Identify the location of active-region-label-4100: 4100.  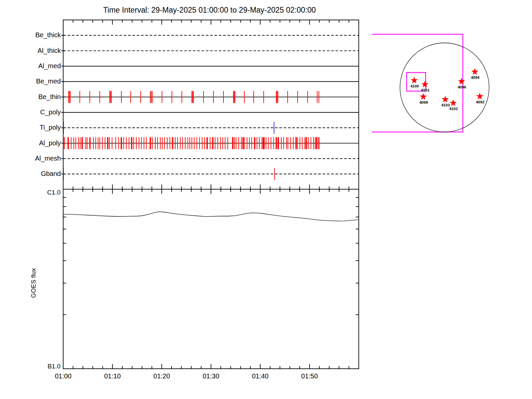
(415, 86).